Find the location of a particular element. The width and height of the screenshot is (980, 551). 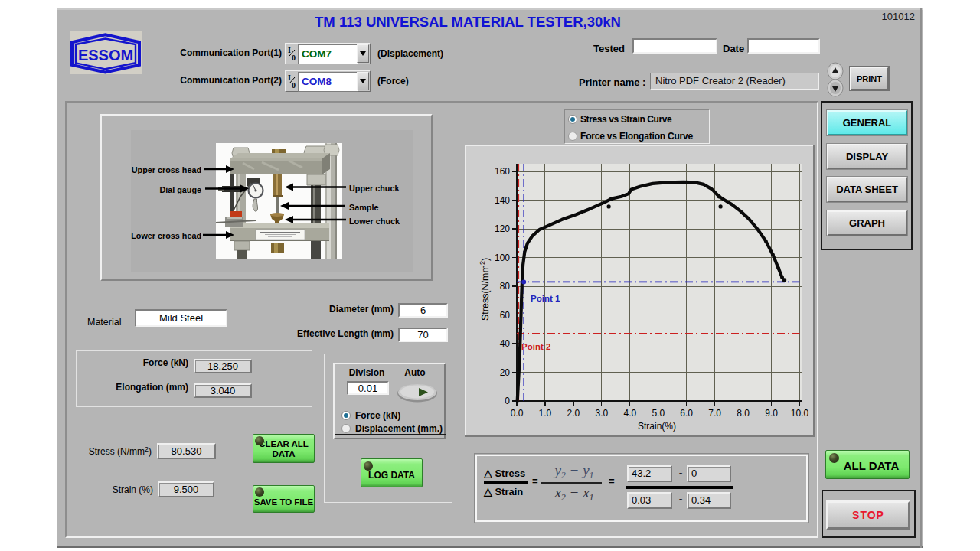

svg-text: 6.0 is located at coordinates (686, 413).